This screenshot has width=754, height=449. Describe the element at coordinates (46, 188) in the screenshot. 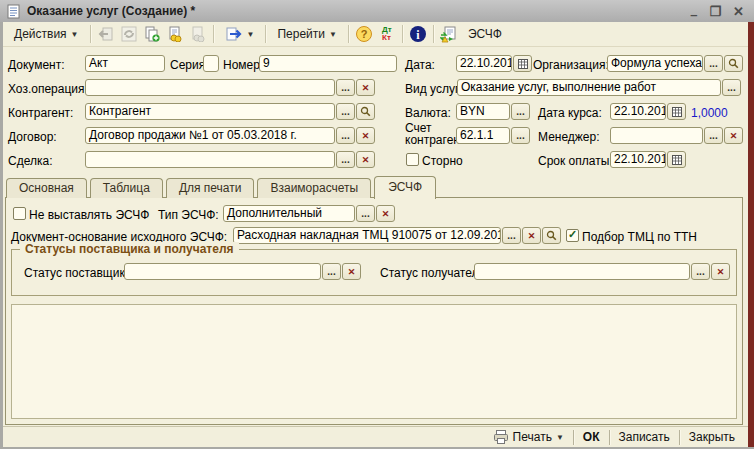

I see `tab-osnovnaya: Основная` at that location.